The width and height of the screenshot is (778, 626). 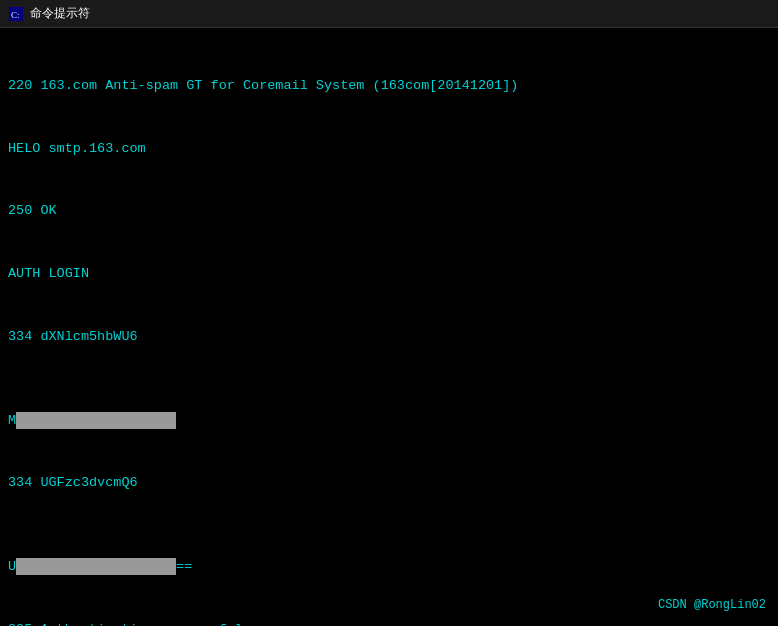 I want to click on terminal-line: 334 UGFzc3dvcmQ6, so click(x=389, y=484).